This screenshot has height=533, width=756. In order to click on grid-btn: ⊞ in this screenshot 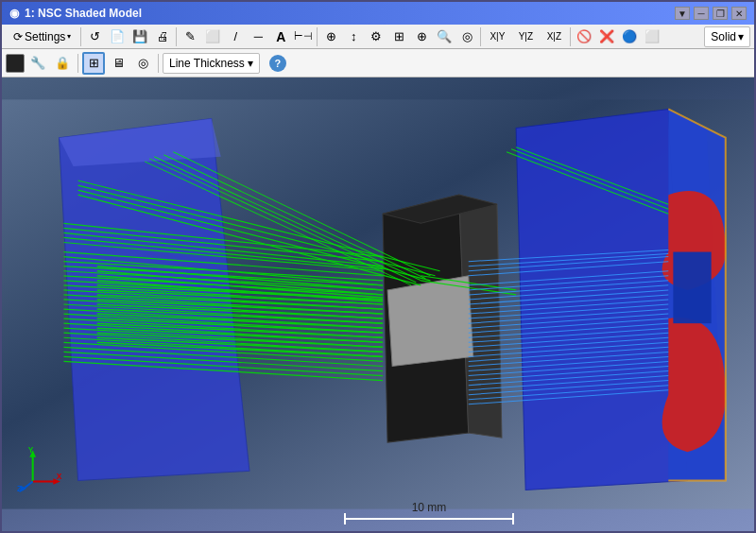, I will do `click(399, 37)`.